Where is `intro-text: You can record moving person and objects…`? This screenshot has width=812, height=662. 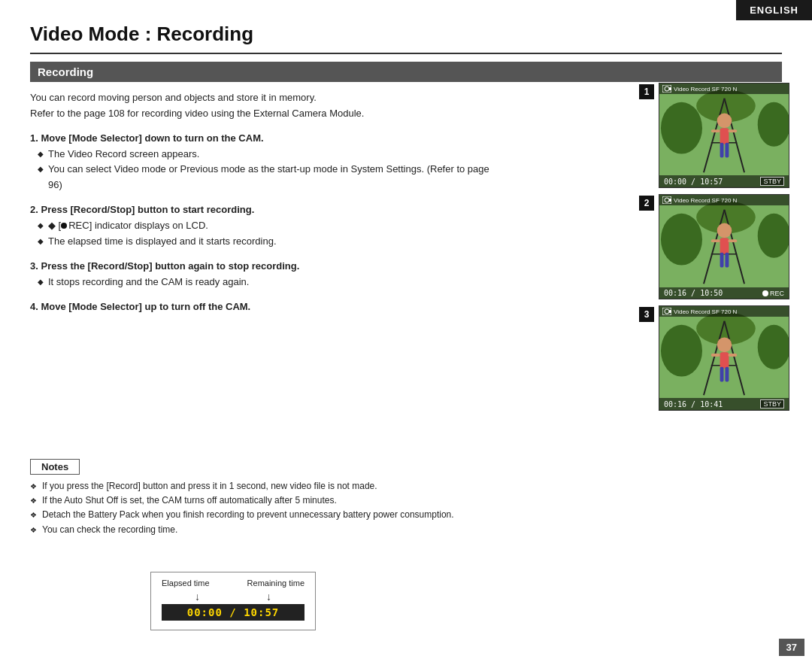
intro-text: You can record moving person and objects… is located at coordinates (267, 106).